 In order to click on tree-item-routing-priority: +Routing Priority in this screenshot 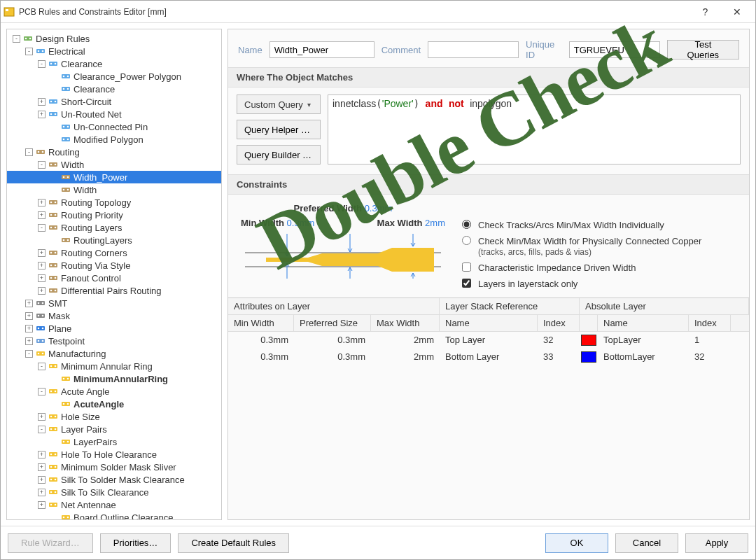, I will do `click(114, 215)`.